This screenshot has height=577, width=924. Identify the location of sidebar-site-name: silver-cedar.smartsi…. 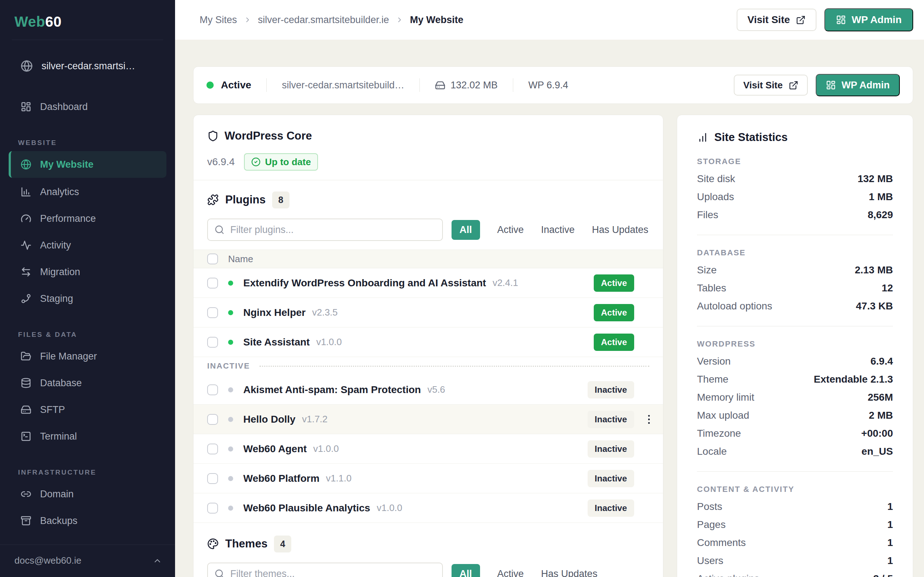
(87, 66).